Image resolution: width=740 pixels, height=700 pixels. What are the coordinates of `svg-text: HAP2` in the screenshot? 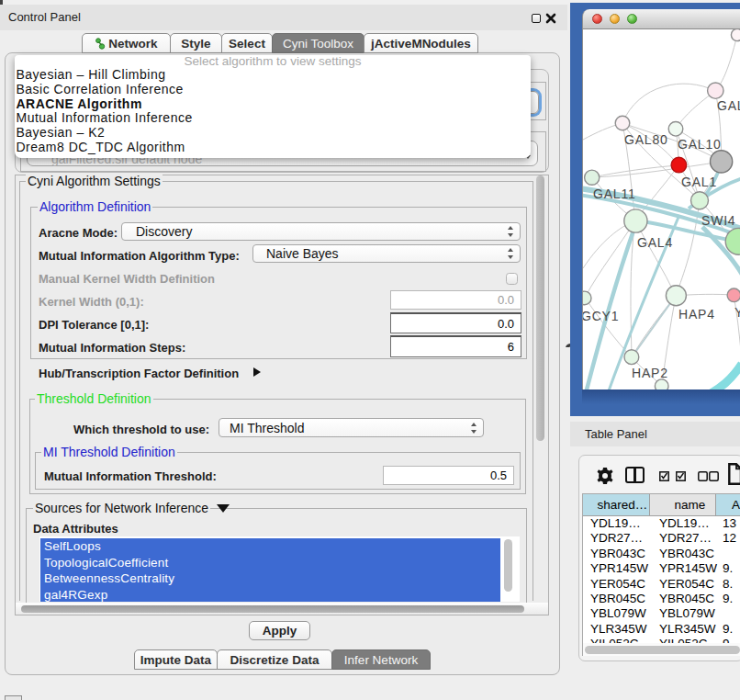 It's located at (650, 373).